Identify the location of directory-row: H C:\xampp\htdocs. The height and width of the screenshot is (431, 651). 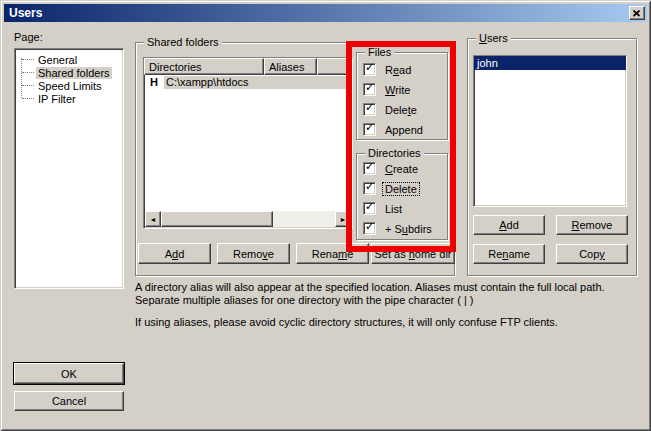
(248, 82).